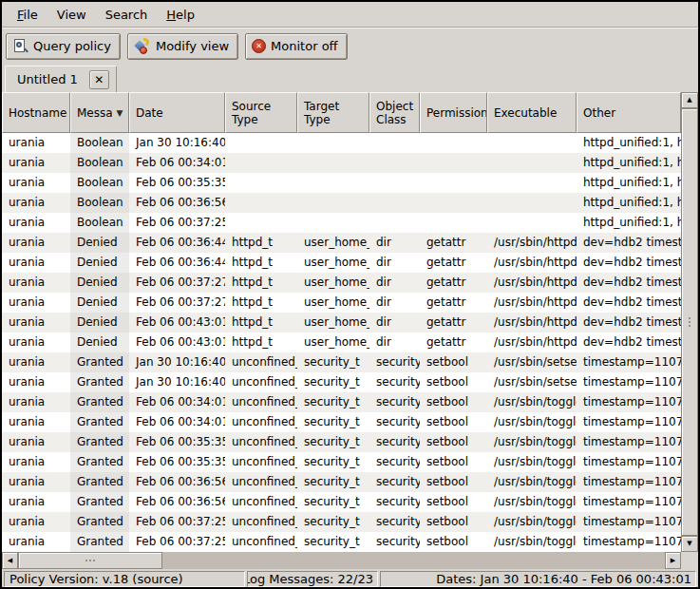 This screenshot has width=700, height=589. What do you see at coordinates (36, 112) in the screenshot?
I see `column-header-hostname: Hostname` at bounding box center [36, 112].